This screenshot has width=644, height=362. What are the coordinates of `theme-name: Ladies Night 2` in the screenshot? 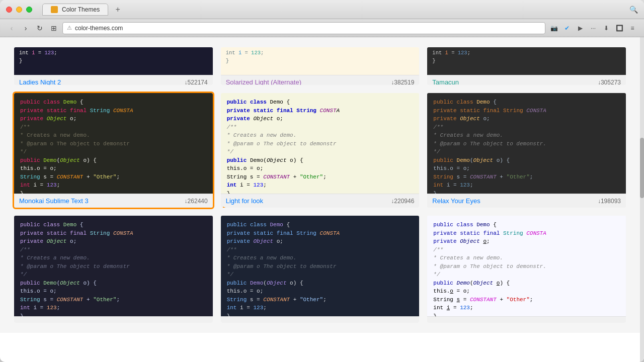 It's located at (40, 81).